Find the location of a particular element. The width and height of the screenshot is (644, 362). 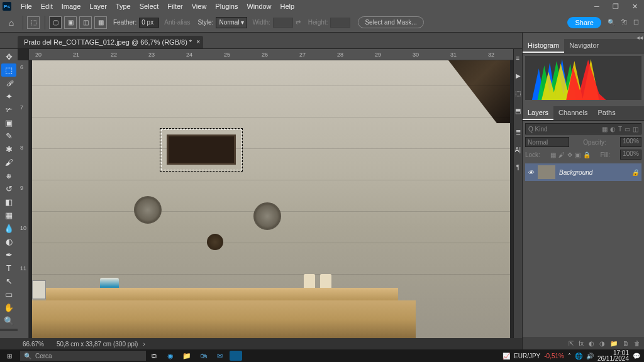

close-tab-icon: × is located at coordinates (198, 41).